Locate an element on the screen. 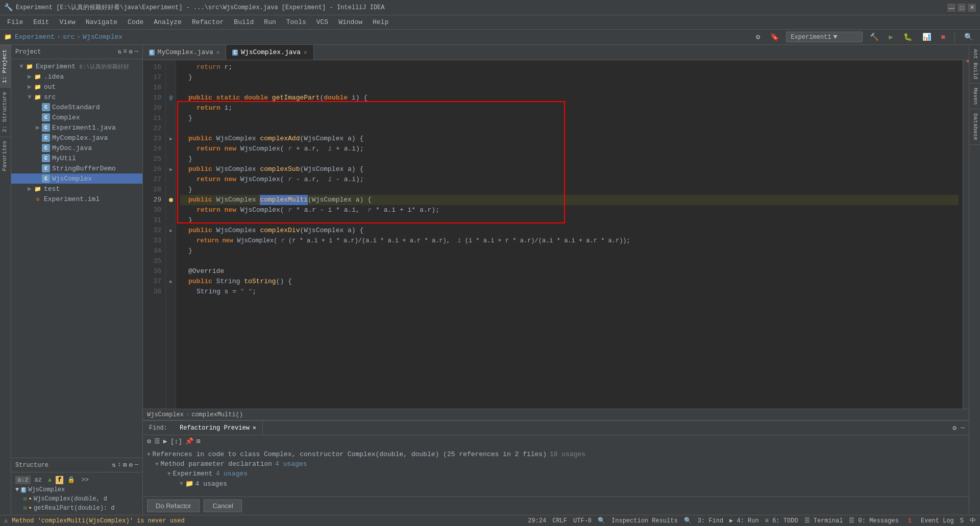 The height and width of the screenshot is (526, 980). menu-tools: Tools is located at coordinates (296, 22).